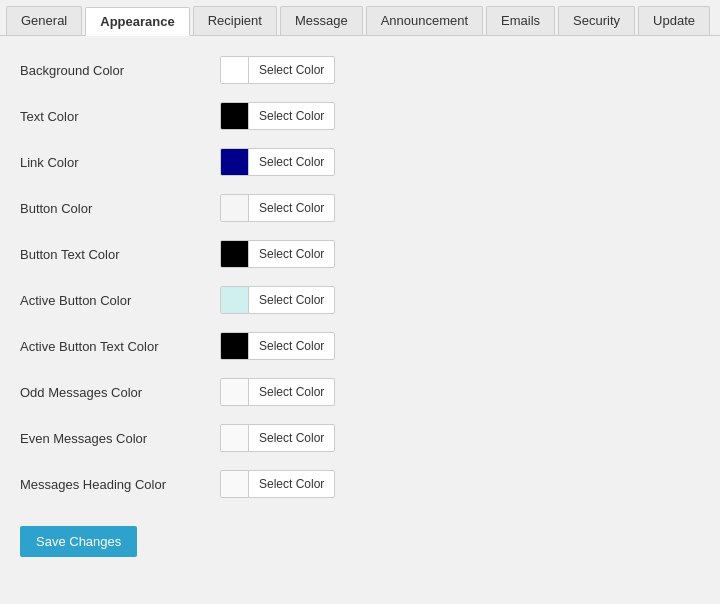 This screenshot has height=604, width=720. What do you see at coordinates (292, 208) in the screenshot?
I see `color-btn-label-3: Select Color` at bounding box center [292, 208].